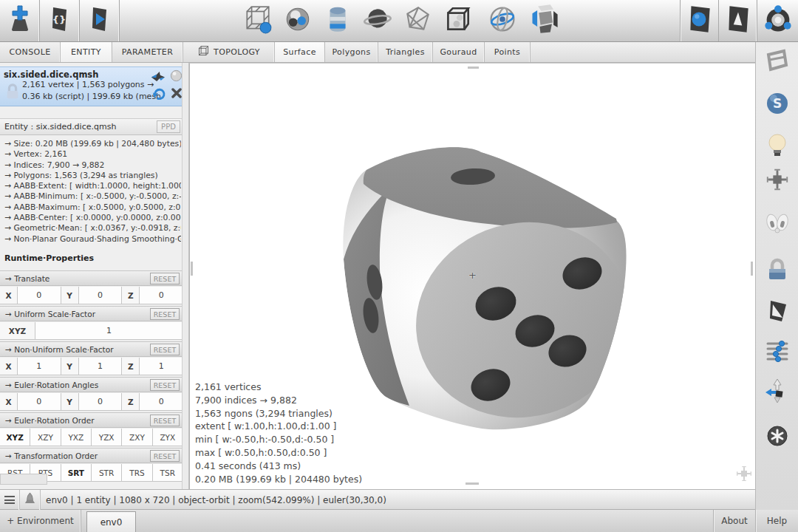  I want to click on transform-order-option-srt: SRT, so click(77, 473).